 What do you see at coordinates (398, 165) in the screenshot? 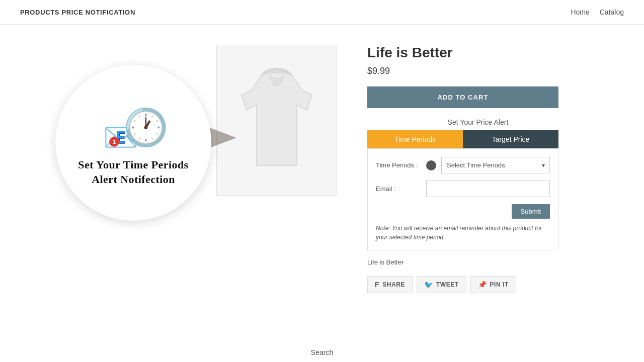
I see `time-periods-label: Time Periods :` at bounding box center [398, 165].